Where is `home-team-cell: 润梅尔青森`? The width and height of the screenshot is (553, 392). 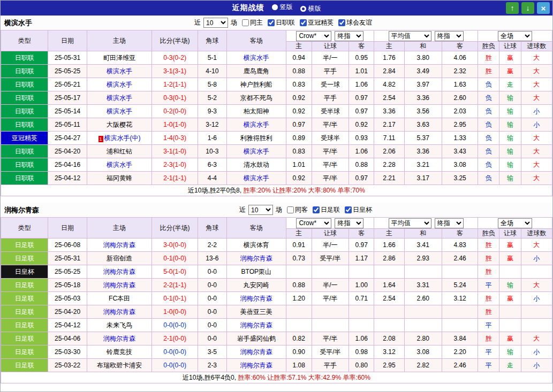 home-team-cell: 润梅尔青森 is located at coordinates (119, 339).